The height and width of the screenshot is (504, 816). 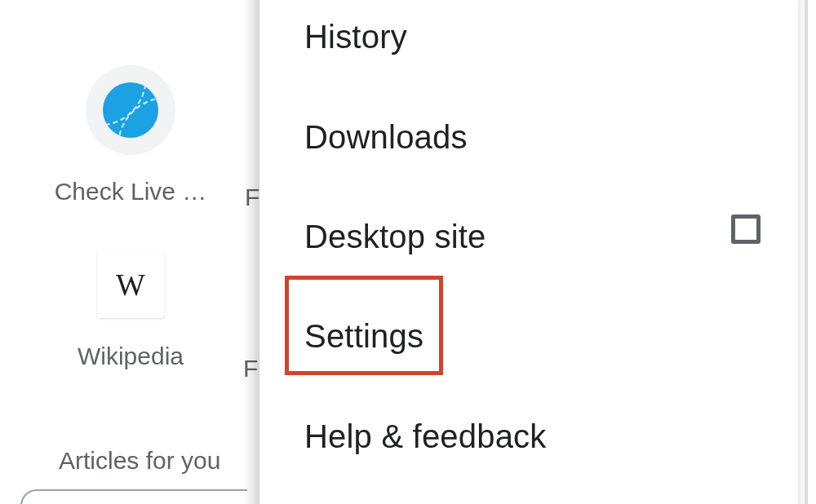 I want to click on shortcut-label: Wikipedia, so click(x=131, y=356).